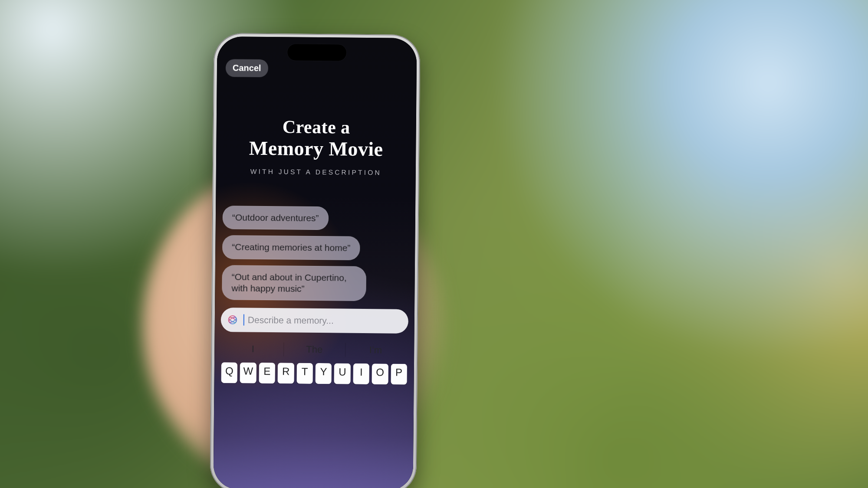 This screenshot has height=488, width=868. What do you see at coordinates (342, 373) in the screenshot?
I see `keyboard-key: U` at bounding box center [342, 373].